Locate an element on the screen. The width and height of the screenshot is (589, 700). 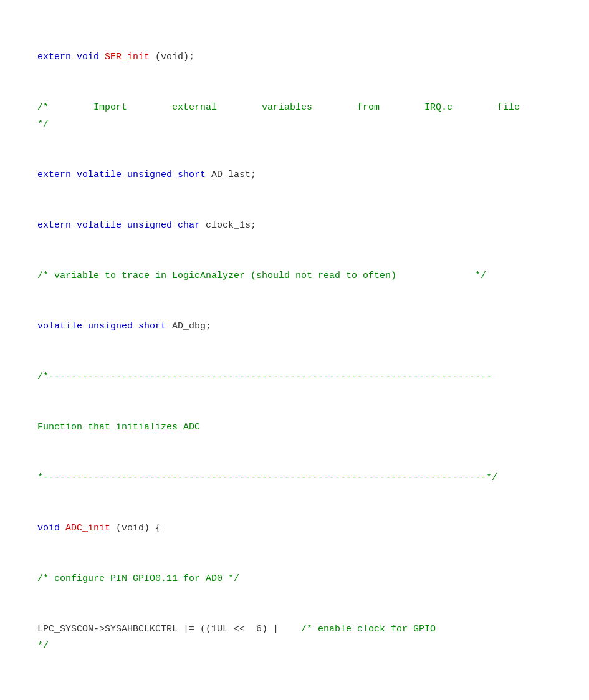
var-ad-dbg: AD_dbg; is located at coordinates (192, 327).